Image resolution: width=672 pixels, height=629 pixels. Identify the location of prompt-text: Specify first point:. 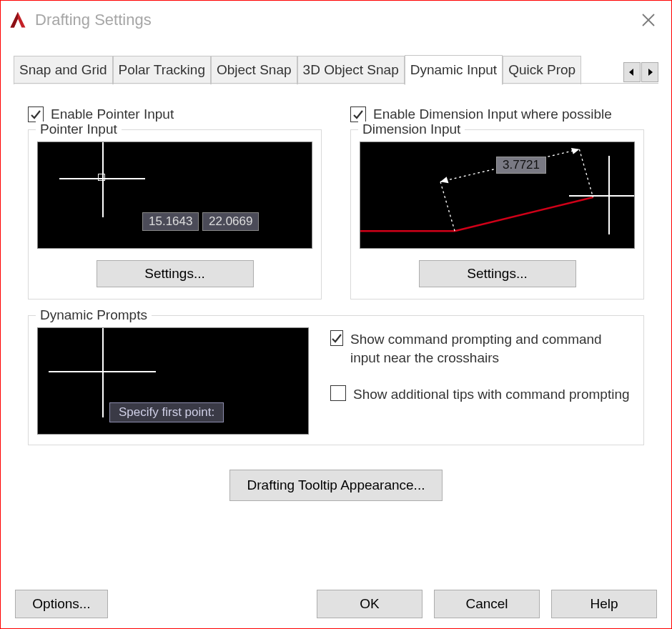
(167, 412).